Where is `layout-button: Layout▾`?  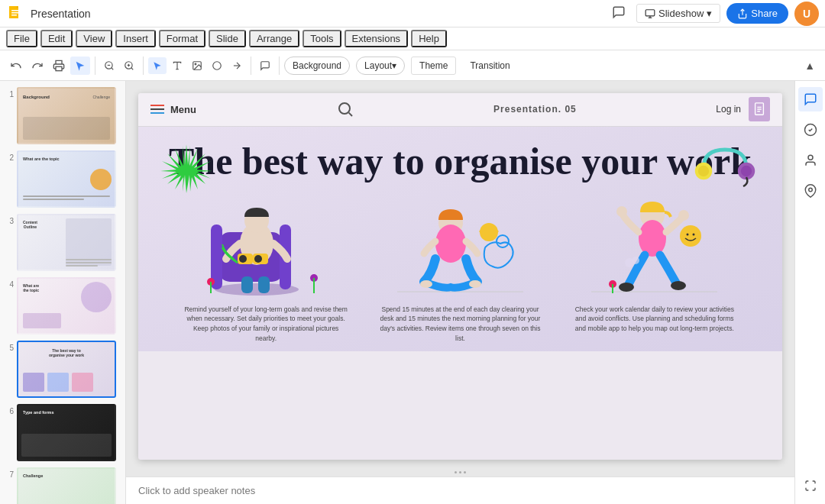
layout-button: Layout▾ is located at coordinates (380, 66).